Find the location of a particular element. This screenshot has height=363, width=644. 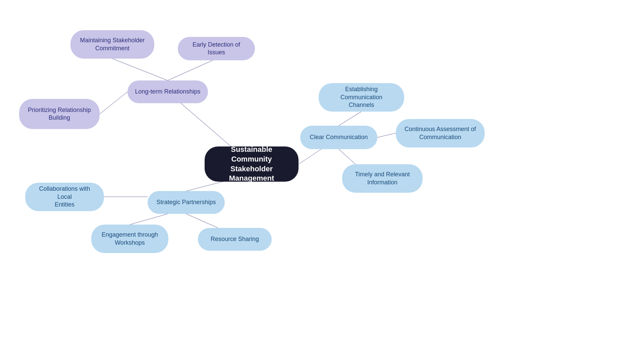

establishing-communication-label: Establishing Communication Channels is located at coordinates (362, 97).